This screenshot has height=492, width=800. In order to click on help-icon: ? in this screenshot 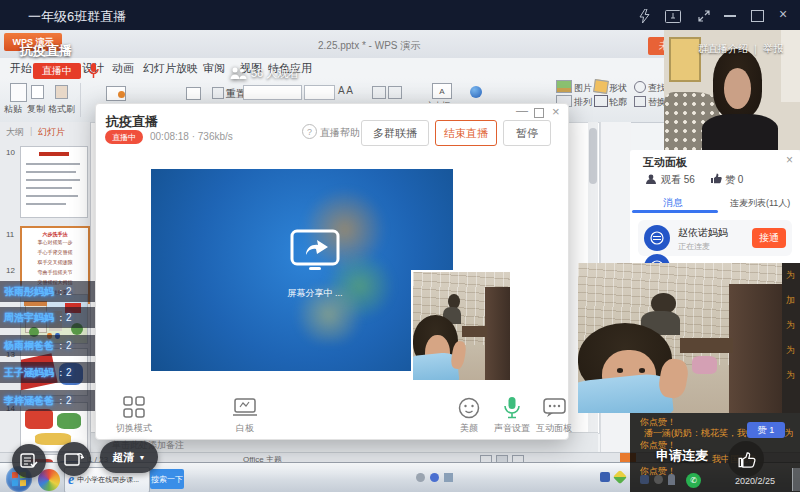, I will do `click(310, 132)`.